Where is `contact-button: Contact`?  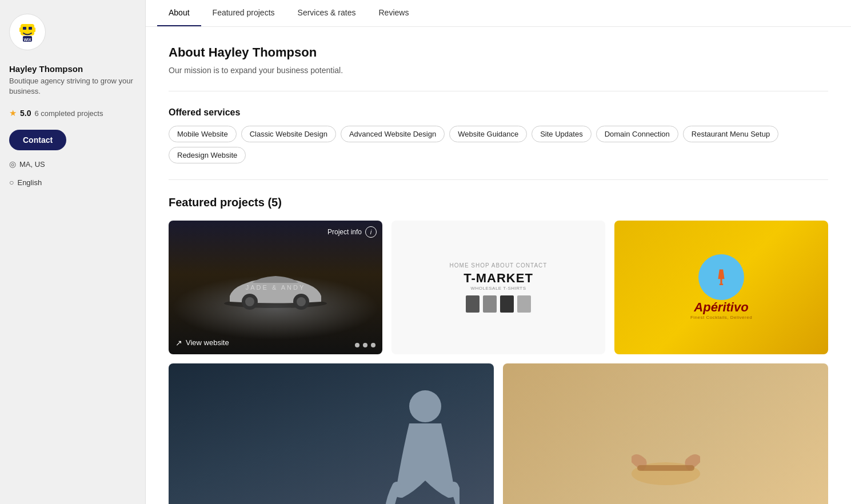 contact-button: Contact is located at coordinates (38, 140).